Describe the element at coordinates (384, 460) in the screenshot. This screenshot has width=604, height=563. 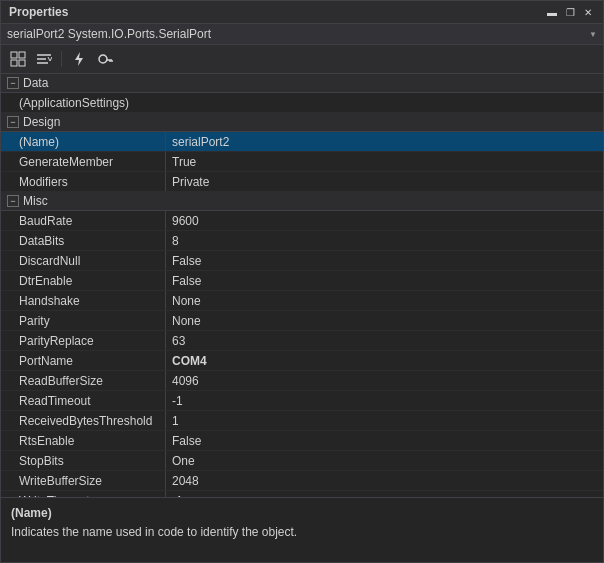
I see `prop-value-stopbits: One` at that location.